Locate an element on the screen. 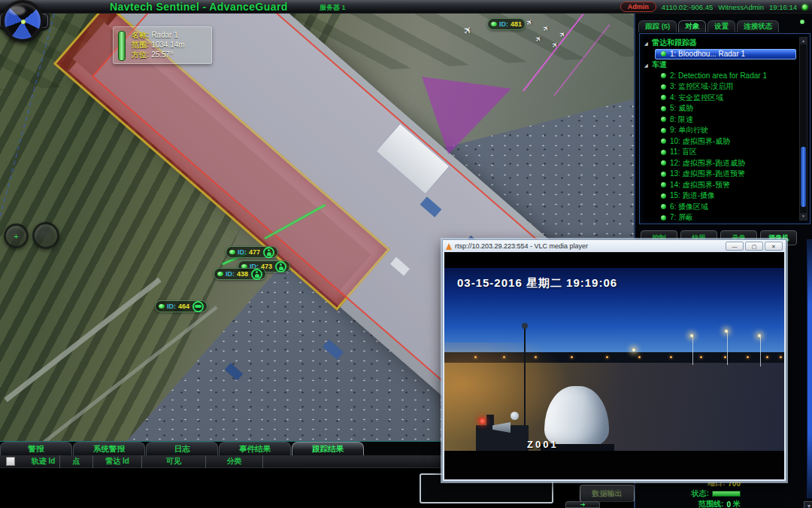 Image resolution: width=812 pixels, height=508 pixels. radar-bearing-row: 方位: 25.57° is located at coordinates (169, 54).